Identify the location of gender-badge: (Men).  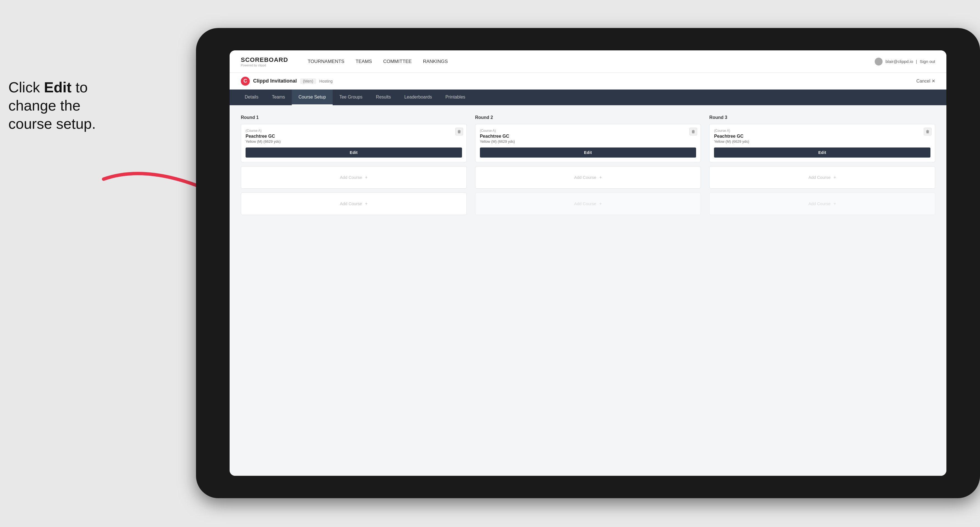
(308, 81).